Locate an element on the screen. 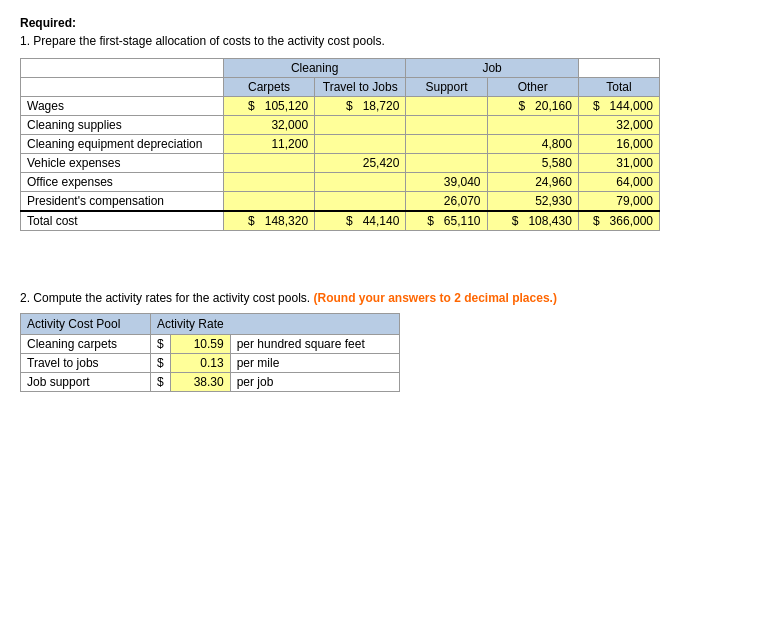 Image resolution: width=780 pixels, height=621 pixels. col-label-header is located at coordinates (122, 88).